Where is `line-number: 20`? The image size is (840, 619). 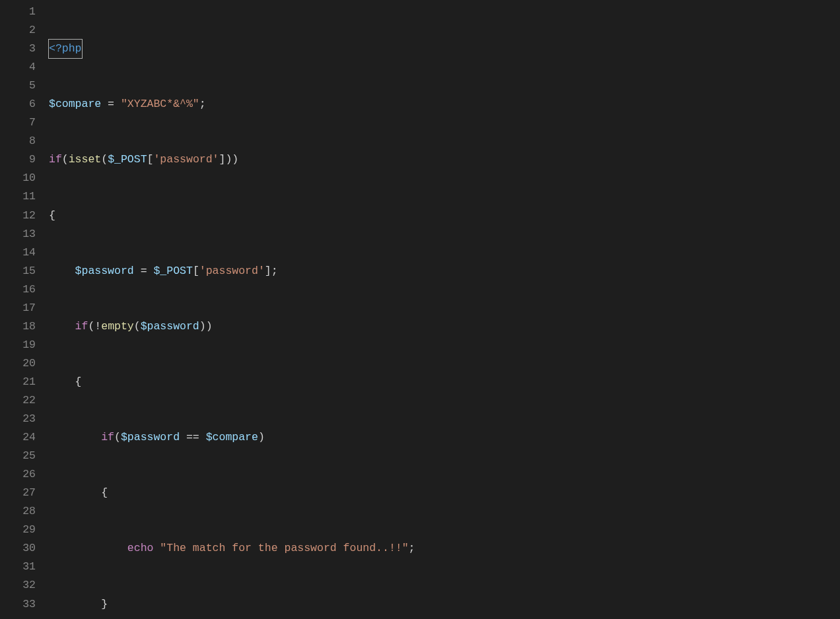 line-number: 20 is located at coordinates (21, 364).